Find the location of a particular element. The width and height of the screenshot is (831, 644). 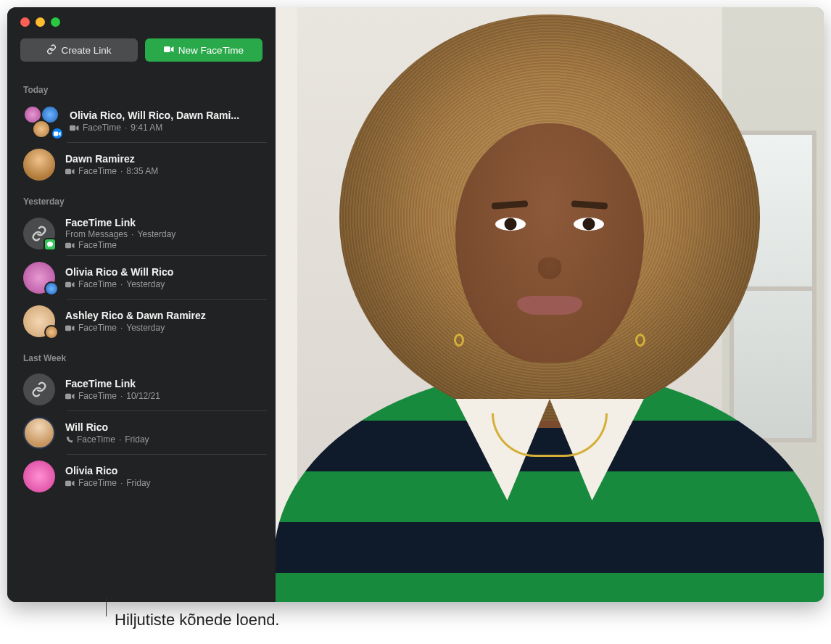

call-item: FaceTime Link From Messages · Yesterday … is located at coordinates (141, 234).